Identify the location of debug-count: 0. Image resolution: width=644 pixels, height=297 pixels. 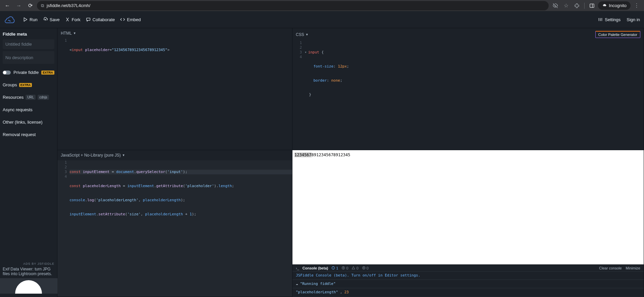
(365, 268).